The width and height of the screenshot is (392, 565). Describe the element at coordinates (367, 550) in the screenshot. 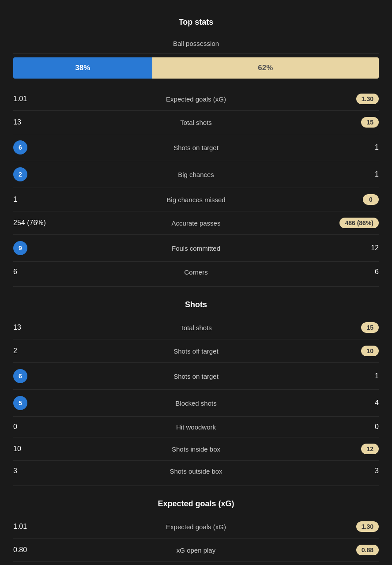

I see `right-badge: 0.88` at that location.